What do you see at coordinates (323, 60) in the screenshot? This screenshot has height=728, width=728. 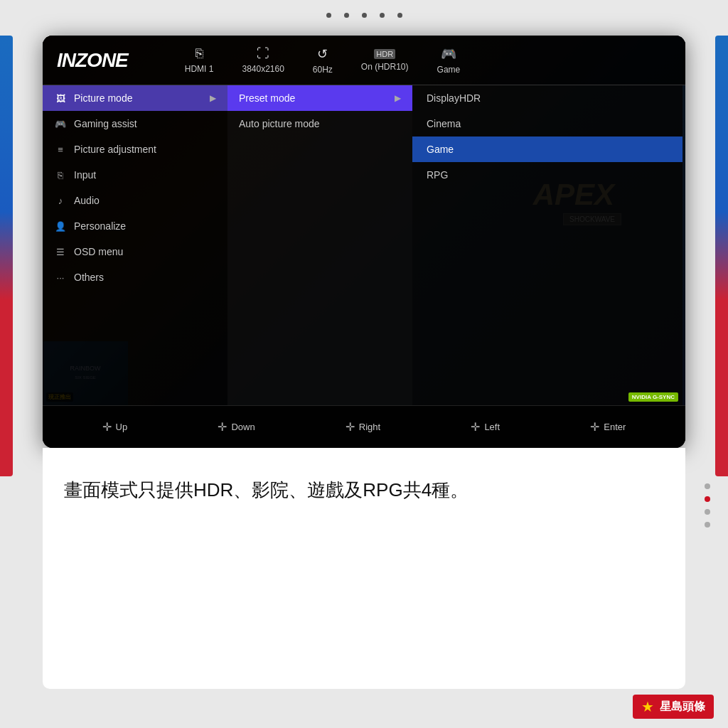 I see `header-icons: ⎘ HDMI 1 ⛶ 3840x2160 ↺ 60Hz HDR On (HDR1…` at bounding box center [323, 60].